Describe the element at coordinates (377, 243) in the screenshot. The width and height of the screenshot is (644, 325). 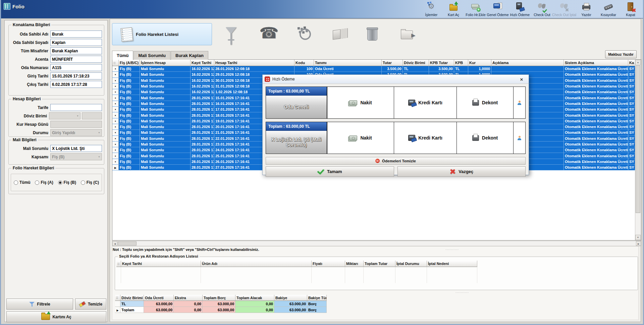
I see `horizontal-scrollbar: ◀ ▶` at that location.